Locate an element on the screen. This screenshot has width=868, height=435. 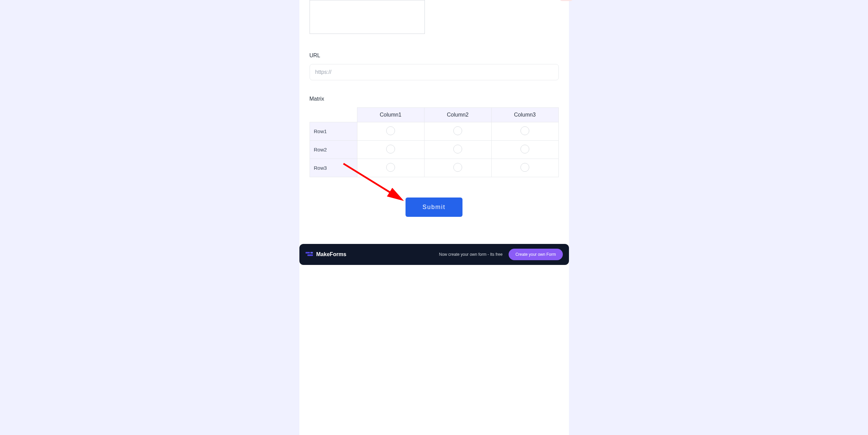
create-form-button: Create your own Form is located at coordinates (536, 254).